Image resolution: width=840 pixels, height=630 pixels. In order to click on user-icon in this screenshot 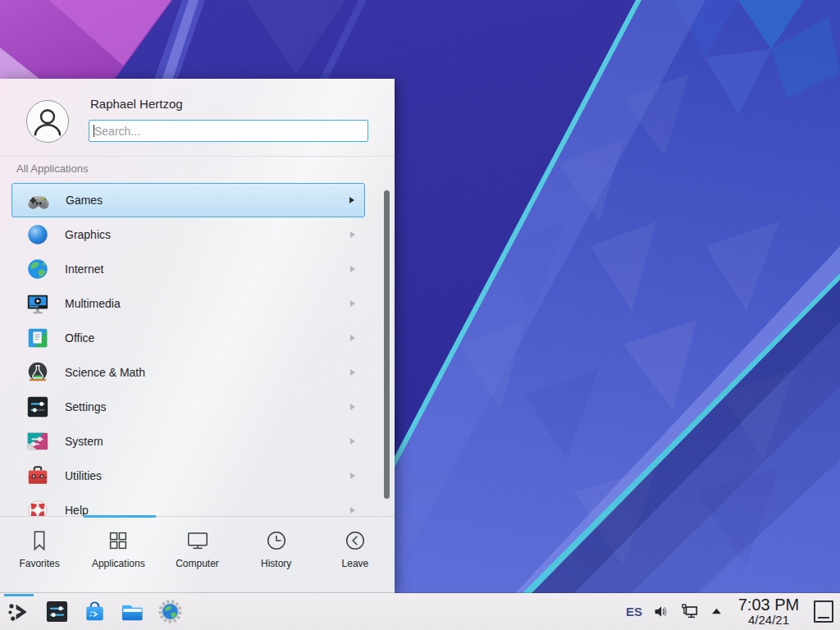, I will do `click(48, 121)`.